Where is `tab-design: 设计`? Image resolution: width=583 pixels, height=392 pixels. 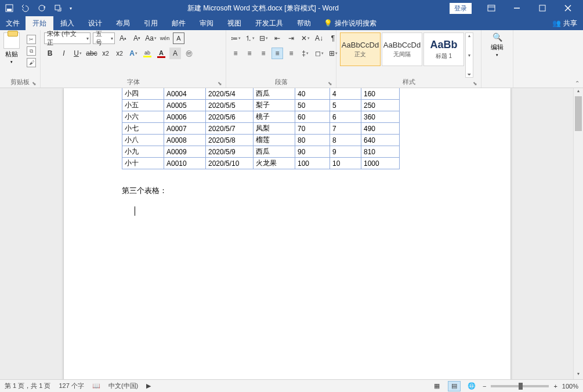 tab-design: 设计 is located at coordinates (95, 23).